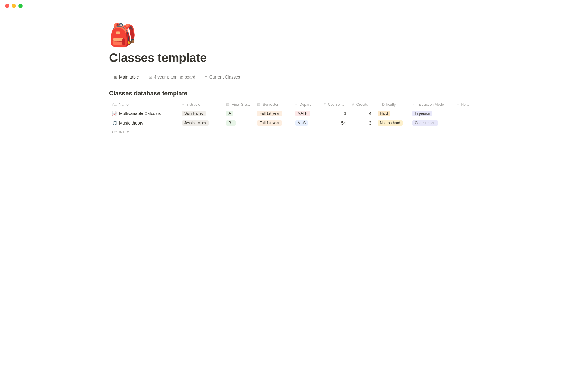 Image resolution: width=588 pixels, height=368 pixels. Describe the element at coordinates (126, 77) in the screenshot. I see `tab-main-table: ⊞ Main table` at that location.